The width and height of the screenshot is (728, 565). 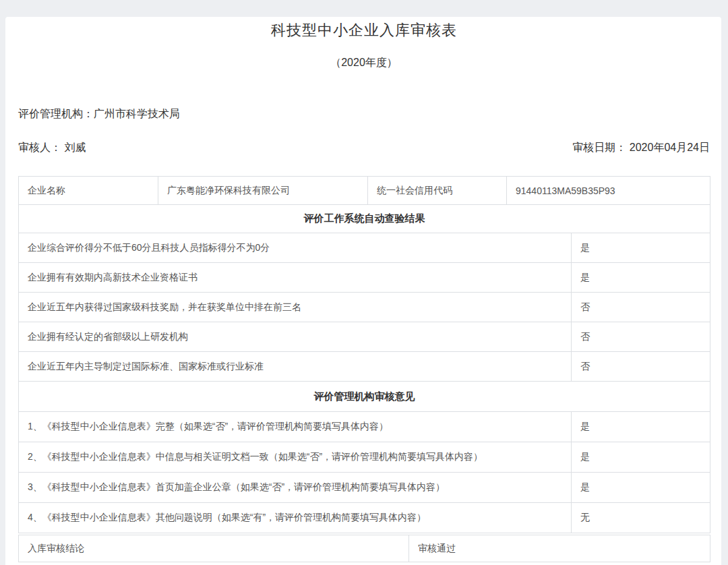 I want to click on question-cell: 企业近五年内主导制定过国际标准、国家标准或行业标准, so click(x=295, y=367).